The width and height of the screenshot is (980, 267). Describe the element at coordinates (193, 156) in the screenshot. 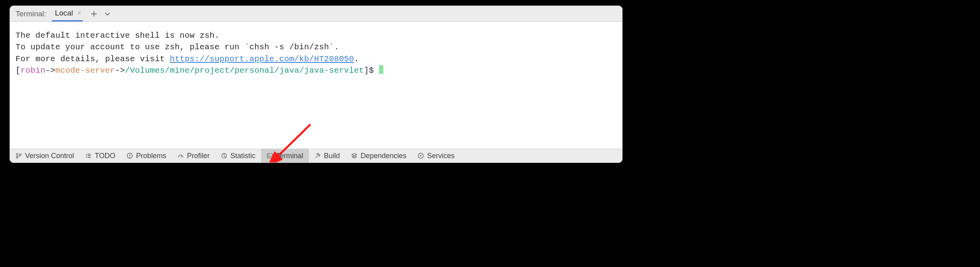

I see `tool-tab-profiler: Profiler` at that location.